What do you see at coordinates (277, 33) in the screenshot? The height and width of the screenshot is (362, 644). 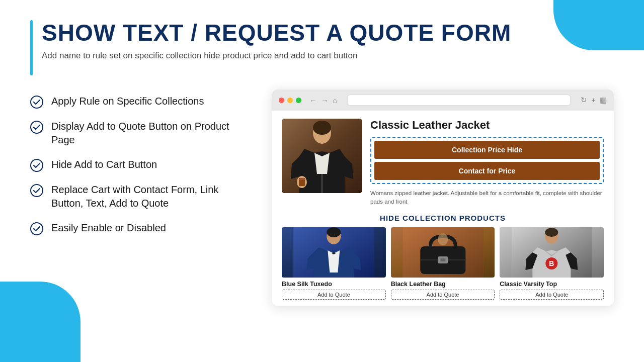 I see `page-title: SHOW TEXT / REQUEST A QUOTE FORM` at bounding box center [277, 33].